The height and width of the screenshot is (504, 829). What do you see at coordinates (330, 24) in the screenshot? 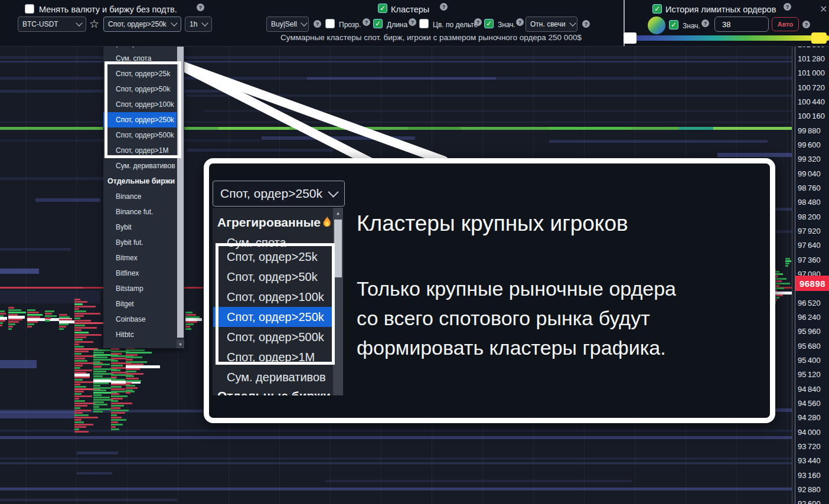
I see `transparency-checkbox` at bounding box center [330, 24].